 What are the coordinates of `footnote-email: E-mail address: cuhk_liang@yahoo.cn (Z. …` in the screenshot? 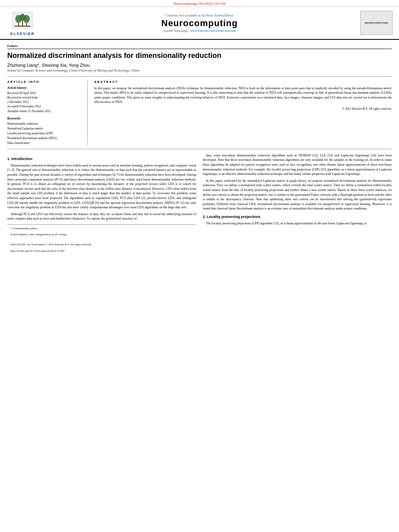 It's located at (102, 234).